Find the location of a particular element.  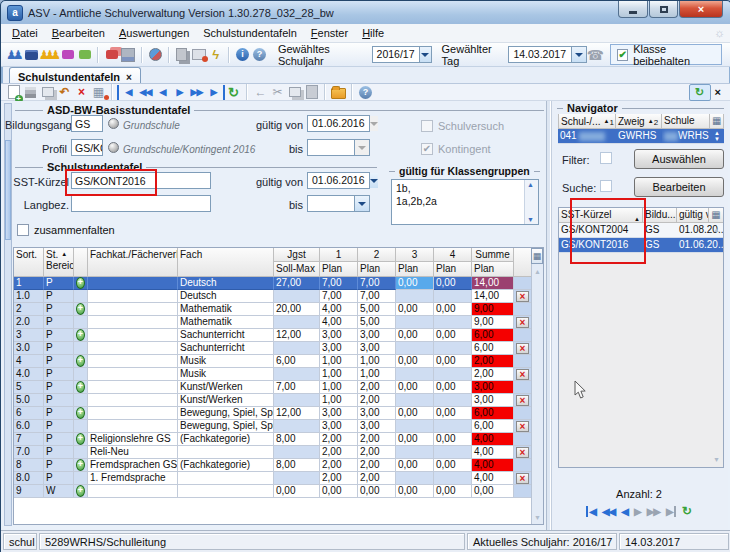

open-folder-button is located at coordinates (338, 92).